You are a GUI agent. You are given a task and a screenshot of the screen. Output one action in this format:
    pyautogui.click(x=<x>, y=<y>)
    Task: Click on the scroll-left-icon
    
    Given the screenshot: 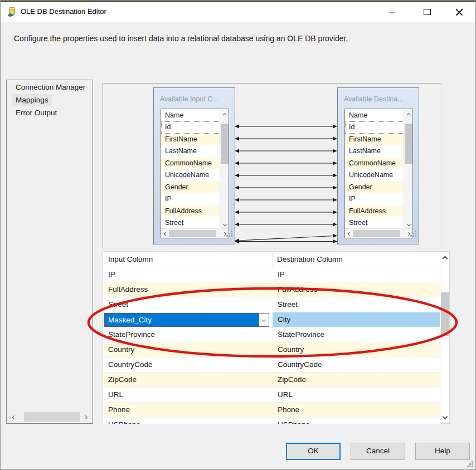 What is the action you would take?
    pyautogui.click(x=14, y=417)
    